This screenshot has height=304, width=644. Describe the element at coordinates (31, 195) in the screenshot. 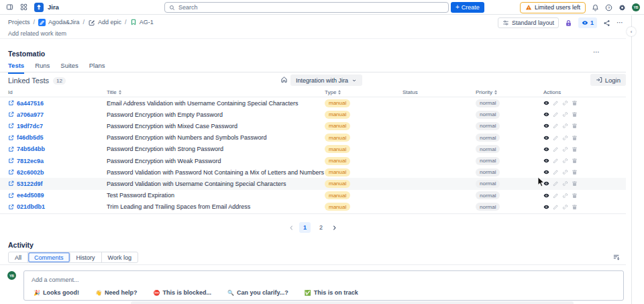

I see `test-id-link: ee4d5089` at that location.